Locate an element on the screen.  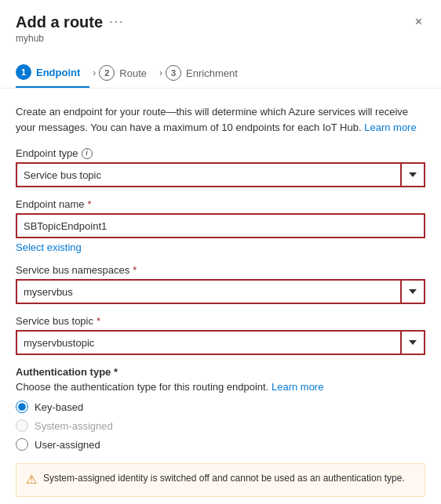
radio-system-assigned-input is located at coordinates (22, 426).